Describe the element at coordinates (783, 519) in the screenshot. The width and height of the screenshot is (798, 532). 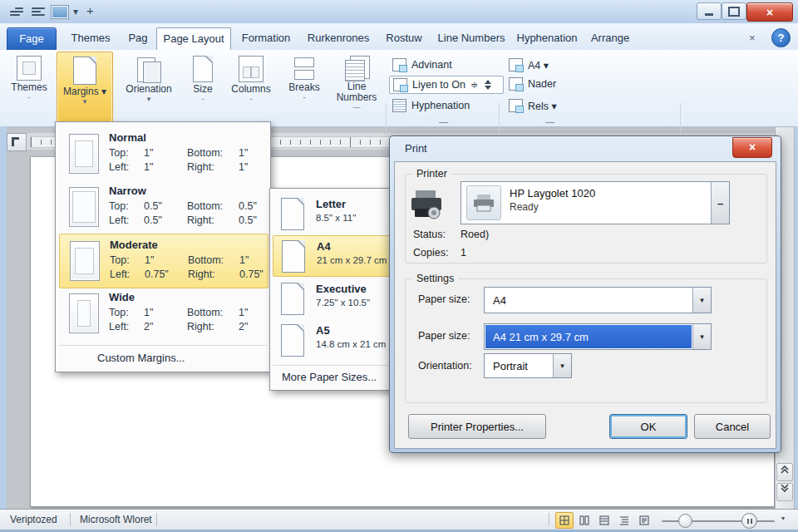
I see `zoom-options-dropdown-icon: ▾` at that location.